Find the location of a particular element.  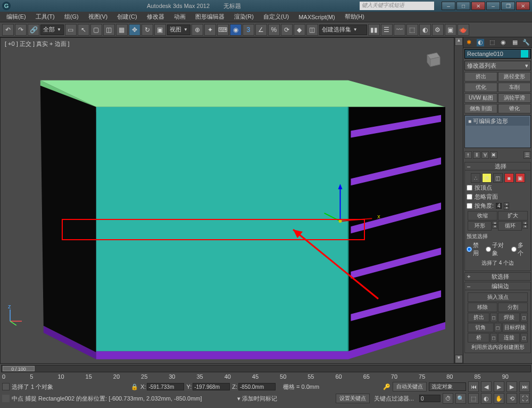

viewport-label: [ +0 ] 正交 ] 真实 + 边面 ] is located at coordinates (37, 44).